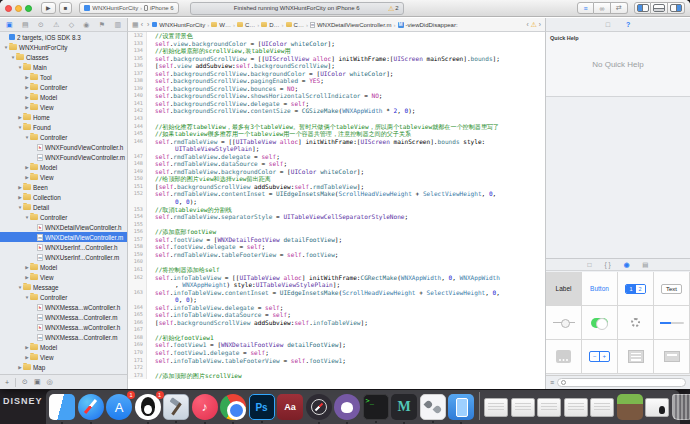 This screenshot has height=424, width=690. What do you see at coordinates (64, 157) in the screenshot?
I see `tree-item-wnxfoundviewcontroller-m: mWNXFoundViewController.m` at bounding box center [64, 157].